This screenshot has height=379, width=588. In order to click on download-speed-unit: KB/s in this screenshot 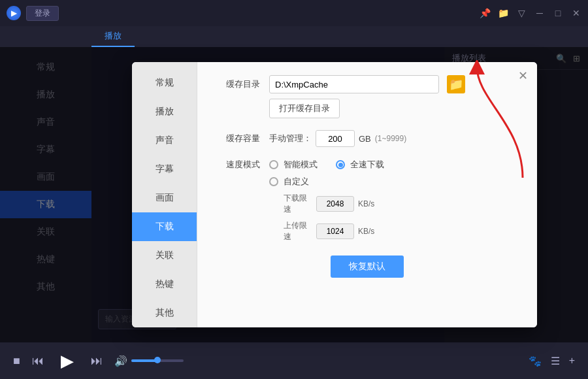, I will do `click(366, 204)`.